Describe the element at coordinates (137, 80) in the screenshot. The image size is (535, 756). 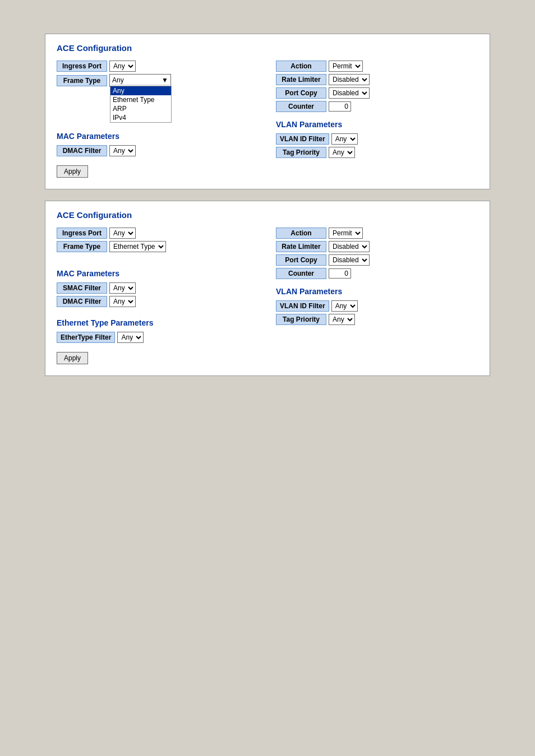
I see `frame-type-selected-1: Any` at that location.